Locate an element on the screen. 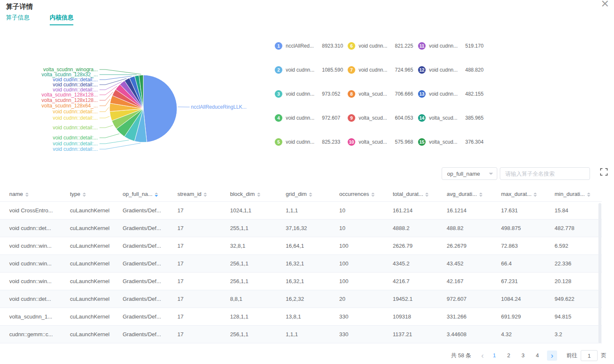 This screenshot has height=364, width=614. column-label: min_durati... is located at coordinates (570, 194).